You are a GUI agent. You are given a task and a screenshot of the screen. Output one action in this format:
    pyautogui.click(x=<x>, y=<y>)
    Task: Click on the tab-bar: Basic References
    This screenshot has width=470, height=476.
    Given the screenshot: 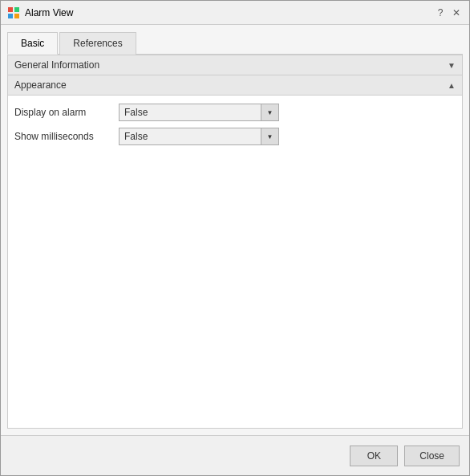 What is the action you would take?
    pyautogui.click(x=235, y=43)
    